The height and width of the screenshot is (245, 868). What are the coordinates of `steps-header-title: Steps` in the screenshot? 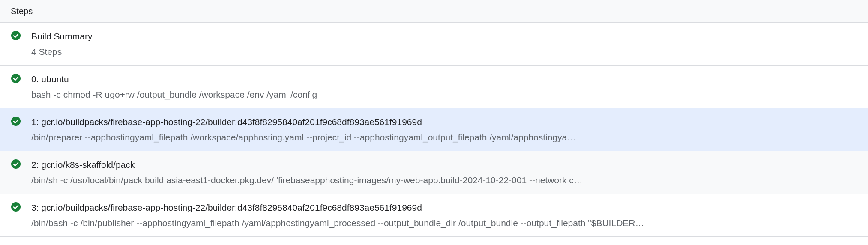 It's located at (21, 11).